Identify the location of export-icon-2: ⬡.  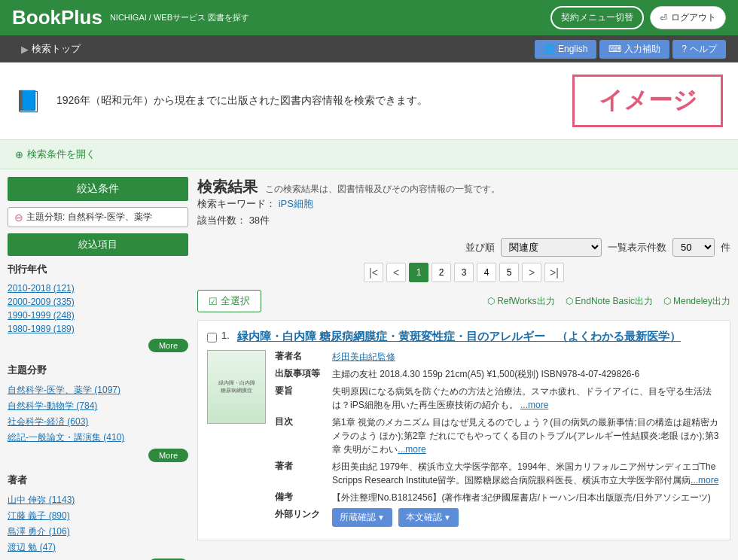
(569, 301).